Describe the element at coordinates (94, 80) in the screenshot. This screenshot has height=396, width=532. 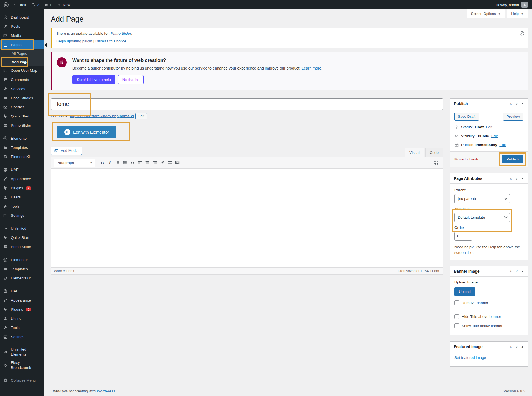
I see `promo-accept-button: Sure! I'd love to help` at that location.